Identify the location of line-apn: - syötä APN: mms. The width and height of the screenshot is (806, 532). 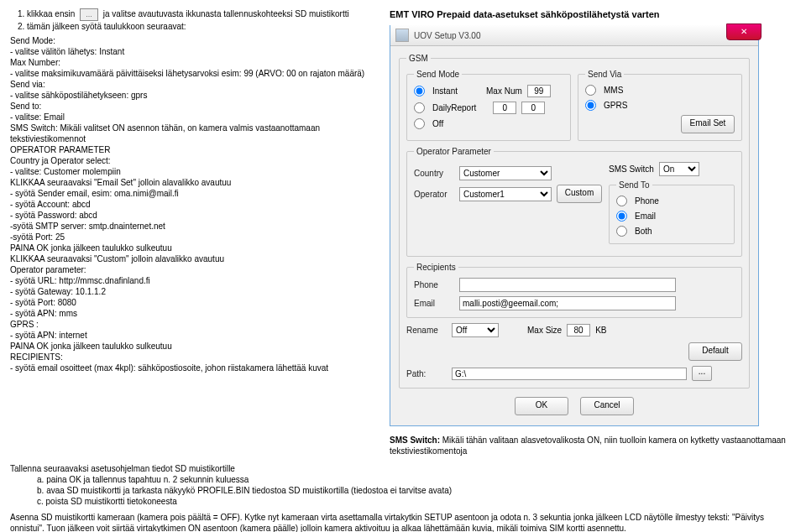
(194, 314).